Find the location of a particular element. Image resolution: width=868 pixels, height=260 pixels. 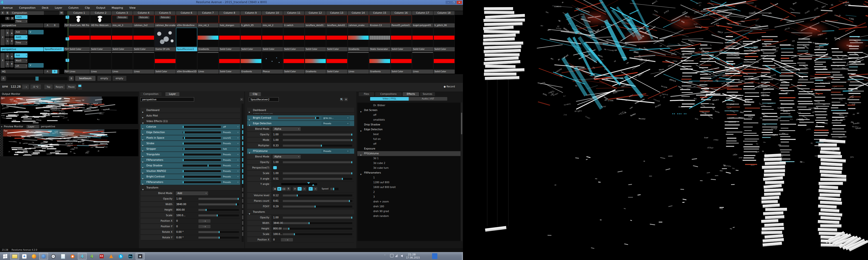

tree-preset: 2 is located at coordinates (409, 192).